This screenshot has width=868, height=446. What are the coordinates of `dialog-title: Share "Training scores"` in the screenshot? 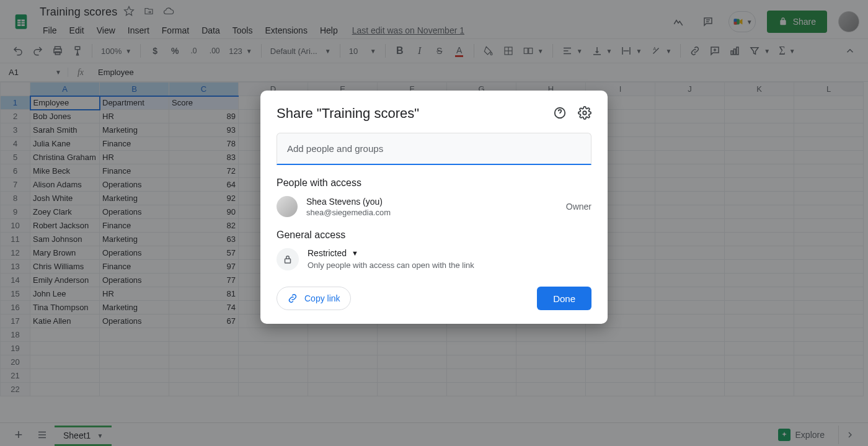 It's located at (348, 114).